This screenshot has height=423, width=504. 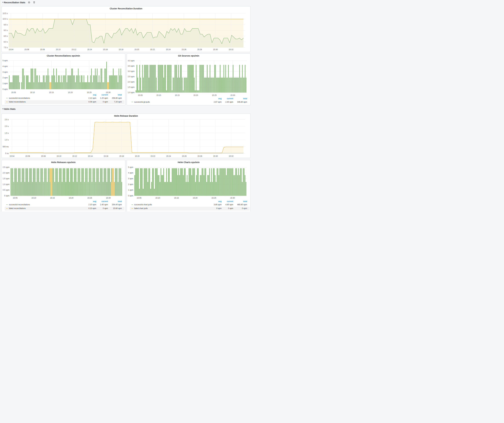 I want to click on svg-text: Helm Charts ops/min, so click(x=189, y=162).